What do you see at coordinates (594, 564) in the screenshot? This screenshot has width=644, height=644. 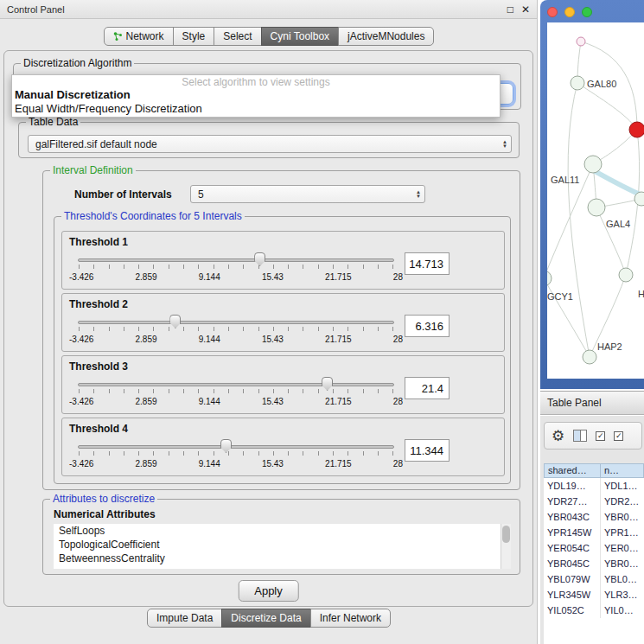 I see `table-row: YBR045CYBR0…` at bounding box center [594, 564].